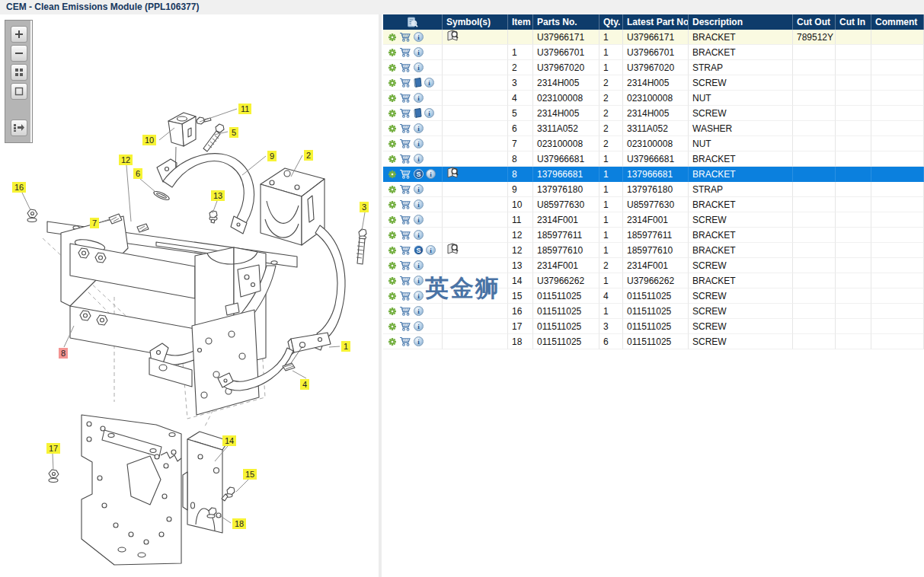 This screenshot has width=924, height=577. I want to click on callout-10: 10, so click(149, 140).